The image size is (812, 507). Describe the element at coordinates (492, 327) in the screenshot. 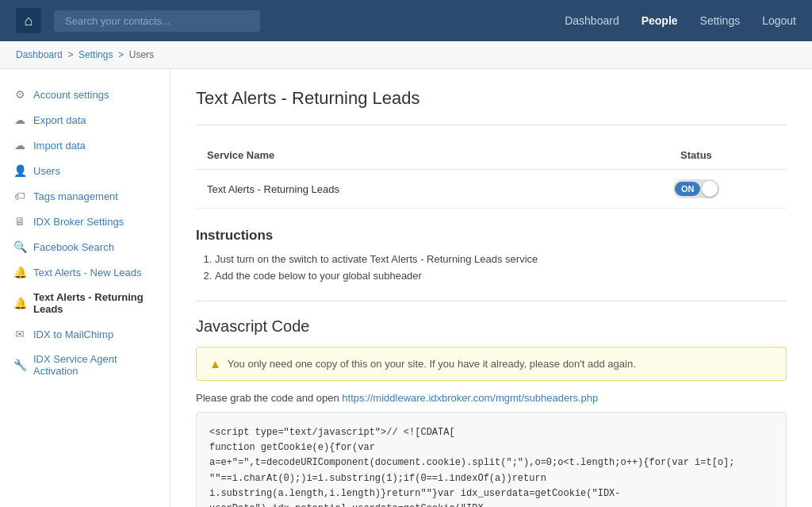

I see `js-code-title: Javascript Code` at that location.